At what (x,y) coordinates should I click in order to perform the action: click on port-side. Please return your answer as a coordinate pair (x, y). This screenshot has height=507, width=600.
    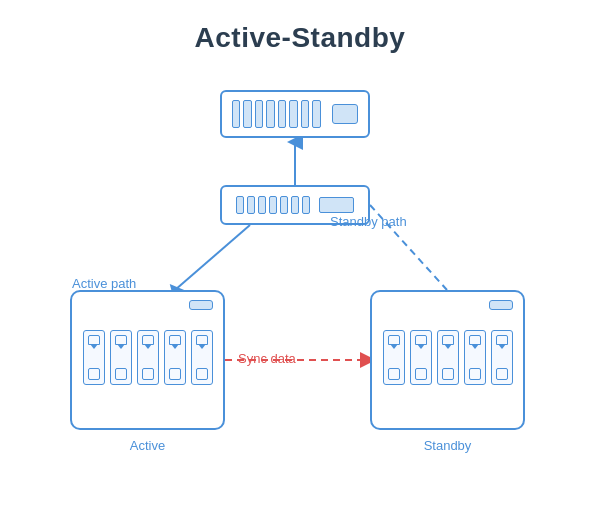
    Looking at the image, I should click on (345, 114).